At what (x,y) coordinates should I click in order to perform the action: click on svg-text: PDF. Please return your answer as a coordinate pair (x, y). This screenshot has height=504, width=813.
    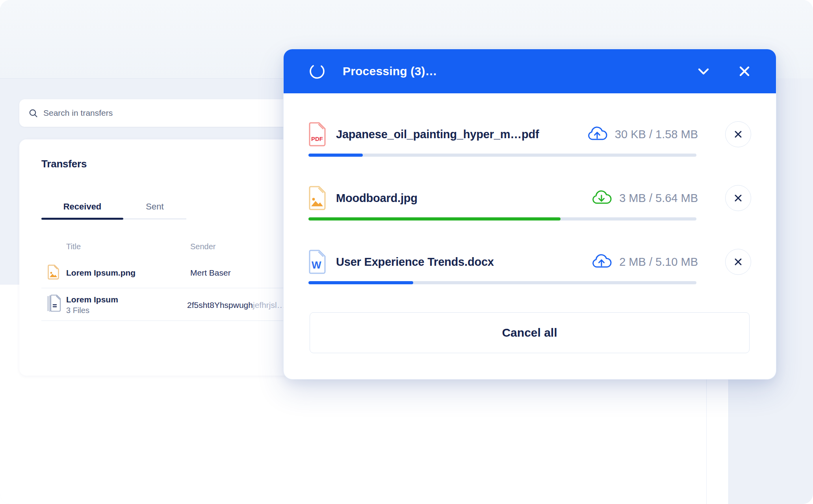
    Looking at the image, I should click on (317, 139).